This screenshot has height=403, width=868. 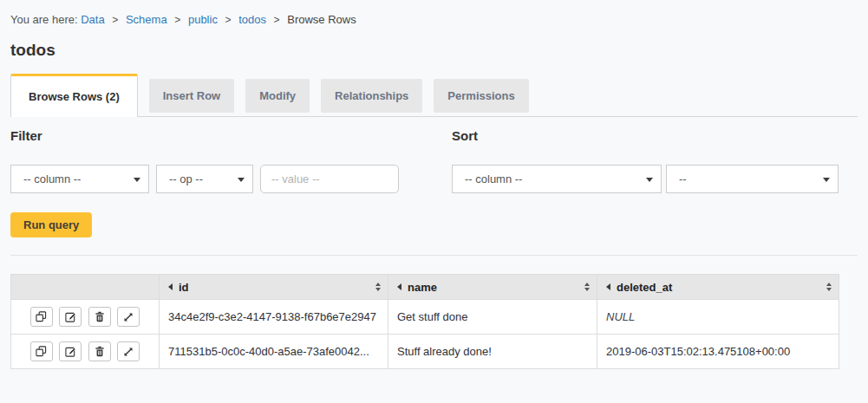 I want to click on filter-section: Filter -- column -- -- op --, so click(x=205, y=161).